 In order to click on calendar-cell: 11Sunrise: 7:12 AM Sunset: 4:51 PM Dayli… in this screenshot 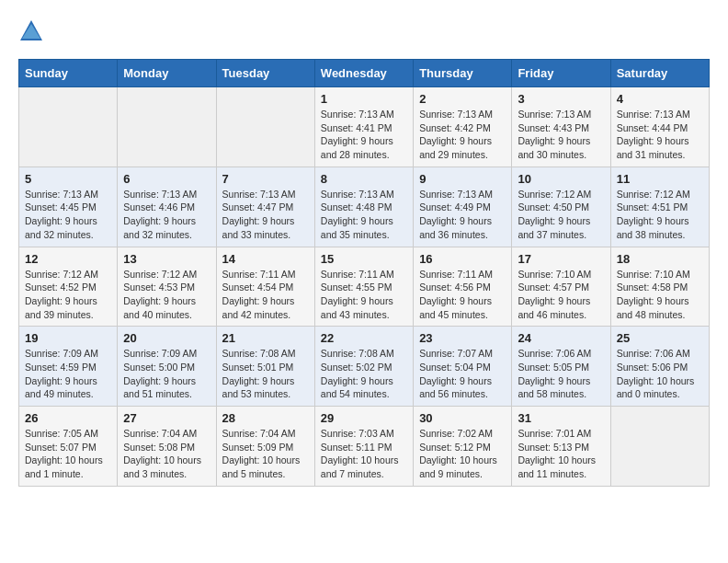, I will do `click(660, 206)`.